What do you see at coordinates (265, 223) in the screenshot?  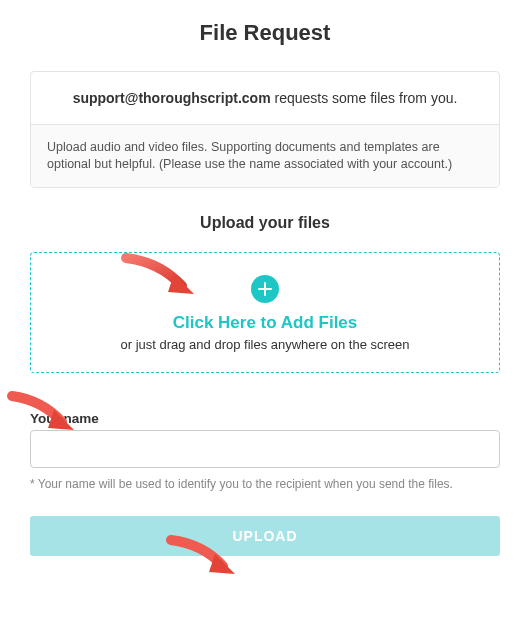 I see `upload-heading: Upload your files` at bounding box center [265, 223].